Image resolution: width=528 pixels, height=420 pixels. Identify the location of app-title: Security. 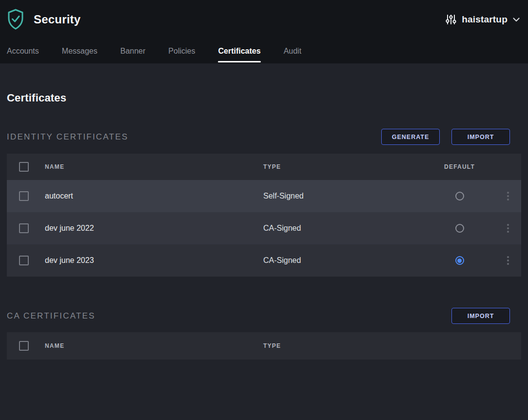
(57, 20).